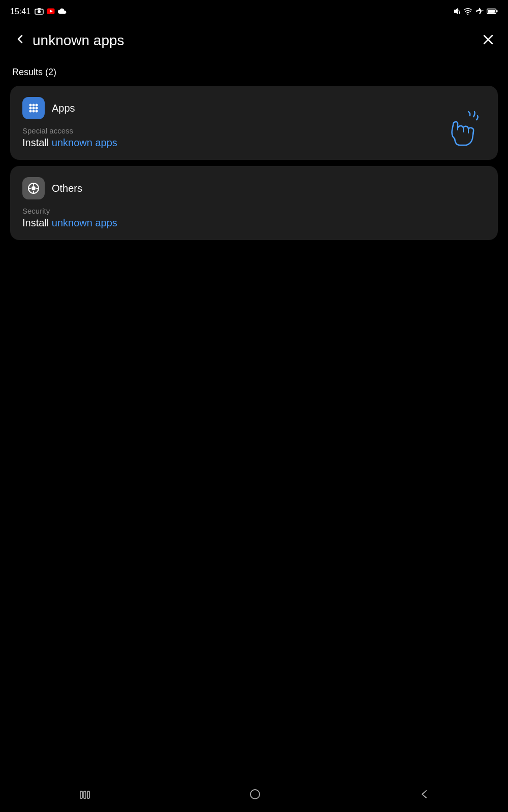 The image size is (508, 812). Describe the element at coordinates (51, 12) in the screenshot. I see `youtube-icon` at that location.